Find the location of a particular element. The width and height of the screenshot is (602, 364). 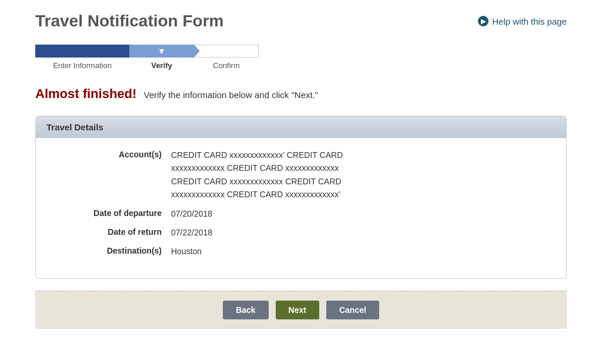

accounts-value: CREDIT CARD xxxxxxxxxxxxx’ CREDIT CARD x… is located at coordinates (257, 175).